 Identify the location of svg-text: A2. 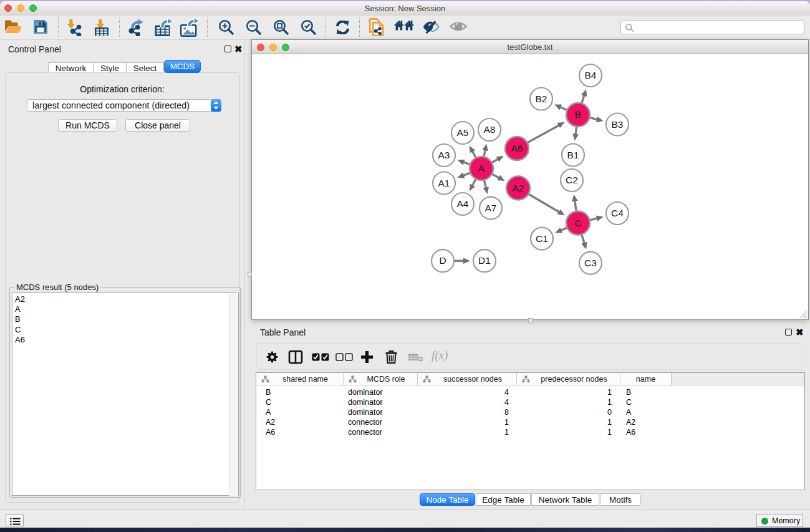
(519, 188).